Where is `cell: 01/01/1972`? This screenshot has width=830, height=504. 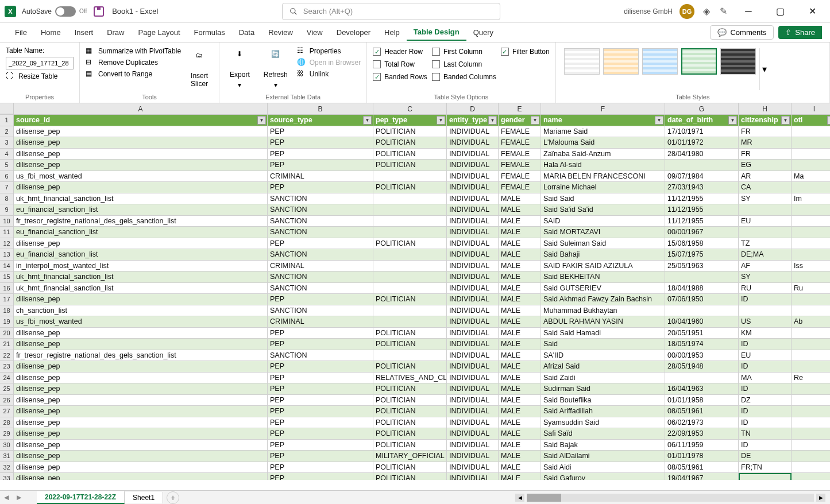 cell: 01/01/1972 is located at coordinates (702, 143).